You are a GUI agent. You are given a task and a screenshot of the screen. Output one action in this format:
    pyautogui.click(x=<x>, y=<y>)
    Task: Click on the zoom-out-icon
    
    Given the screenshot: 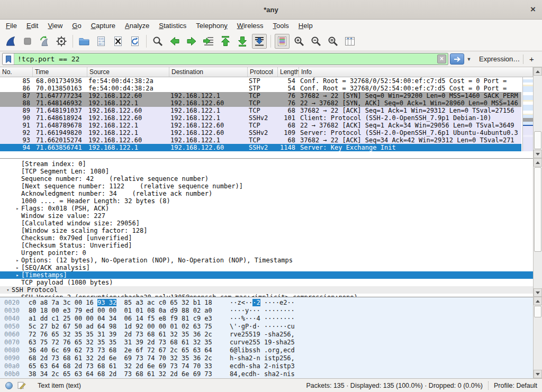 What is the action you would take?
    pyautogui.click(x=316, y=41)
    